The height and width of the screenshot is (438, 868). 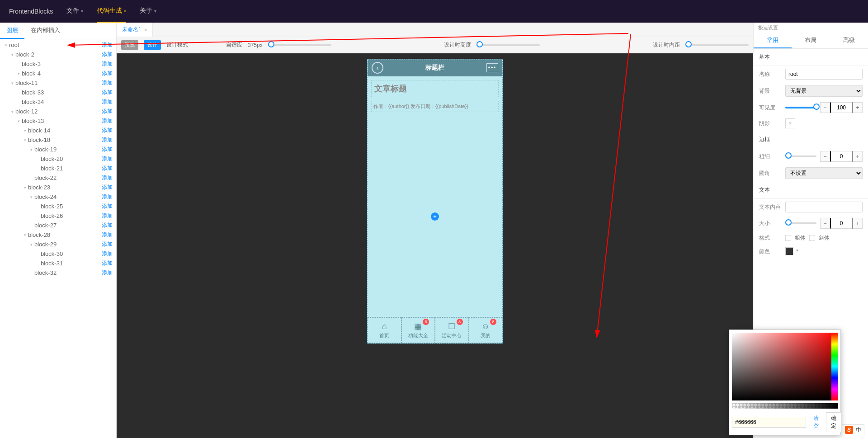 I want to click on tree-node: ▾block-4添加, so click(x=58, y=73).